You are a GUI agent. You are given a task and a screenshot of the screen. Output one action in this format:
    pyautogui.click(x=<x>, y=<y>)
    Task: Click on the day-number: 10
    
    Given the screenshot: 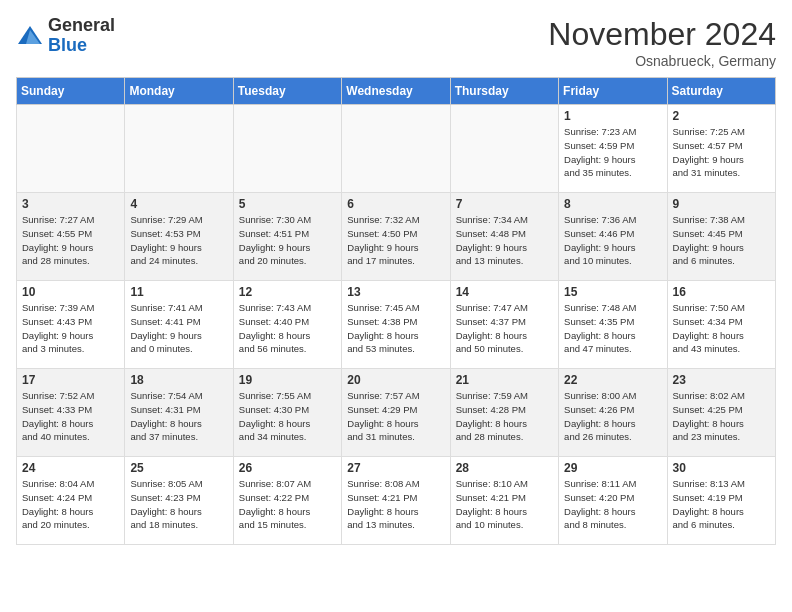 What is the action you would take?
    pyautogui.click(x=70, y=292)
    